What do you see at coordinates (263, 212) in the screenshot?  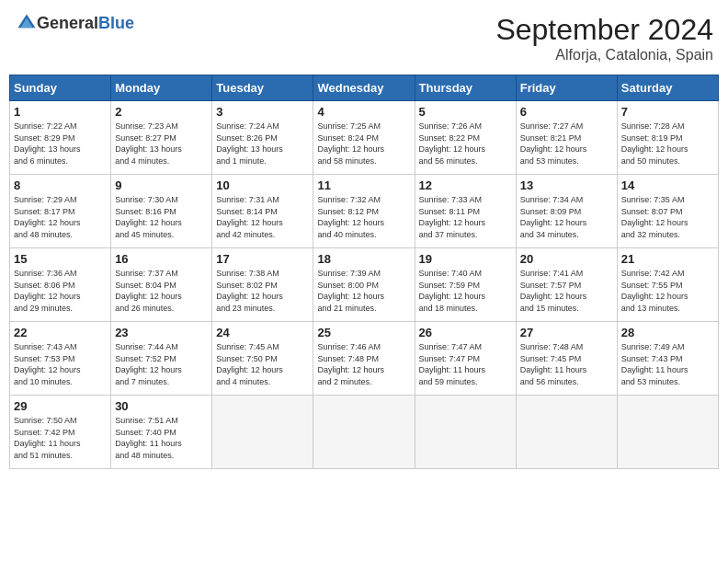 I see `calendar-cell: 10Sunrise: 7:31 AM Sunset: 8:14 PM Dayli…` at bounding box center [263, 212].